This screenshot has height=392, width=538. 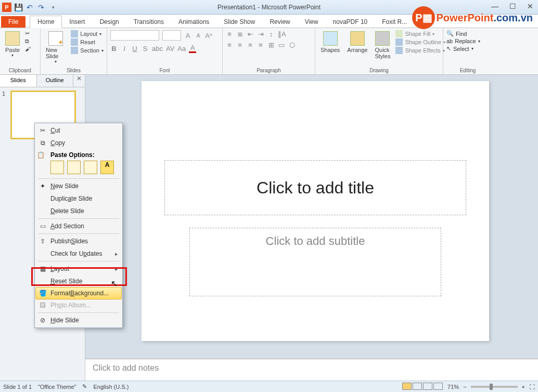 What do you see at coordinates (282, 34) in the screenshot?
I see `text-direction-button: ‖A` at bounding box center [282, 34].